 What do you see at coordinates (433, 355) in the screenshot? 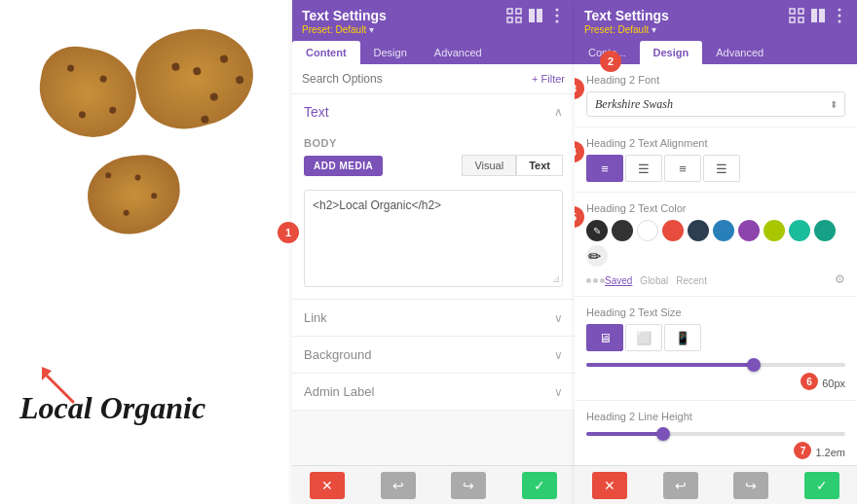
I see `background-section: Background ∨` at bounding box center [433, 355].